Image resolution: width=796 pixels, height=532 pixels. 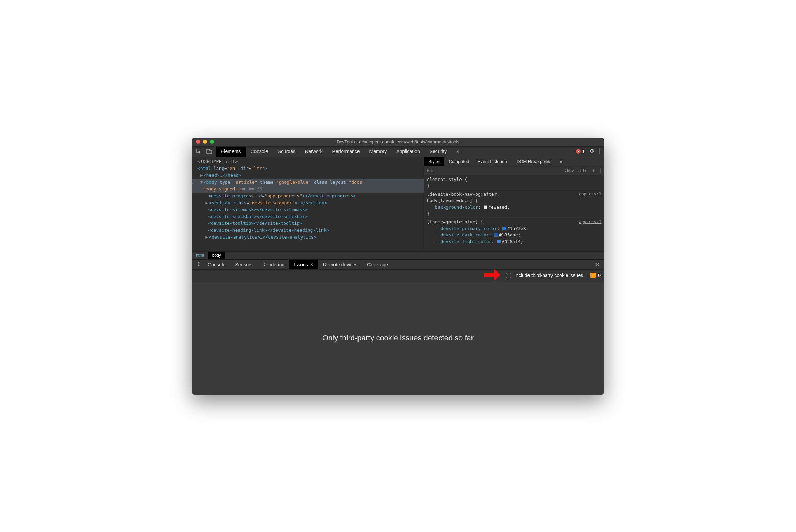 I want to click on main-panel: ⋯ <!DOCTYPE html> <html lang="en" dir="l…, so click(x=398, y=204).